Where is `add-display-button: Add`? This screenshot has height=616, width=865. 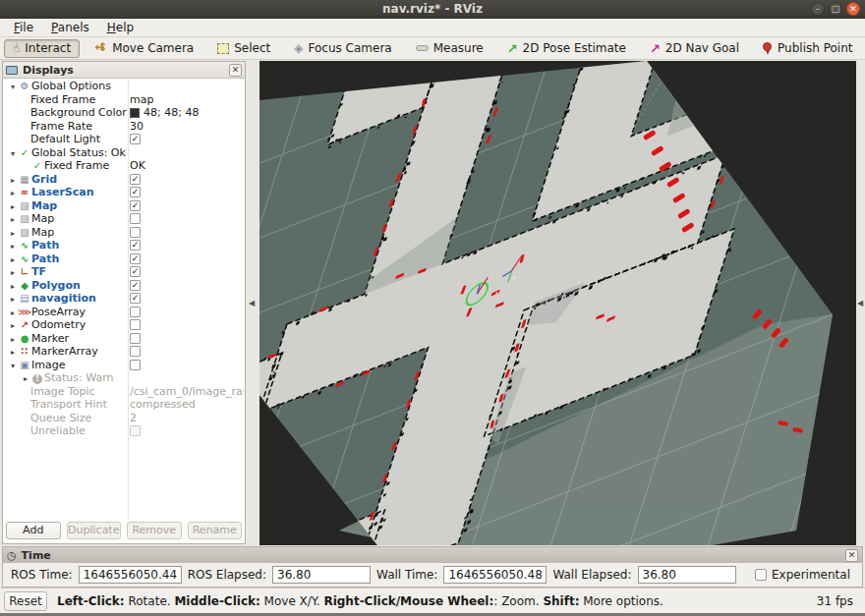
add-display-button: Add is located at coordinates (33, 531).